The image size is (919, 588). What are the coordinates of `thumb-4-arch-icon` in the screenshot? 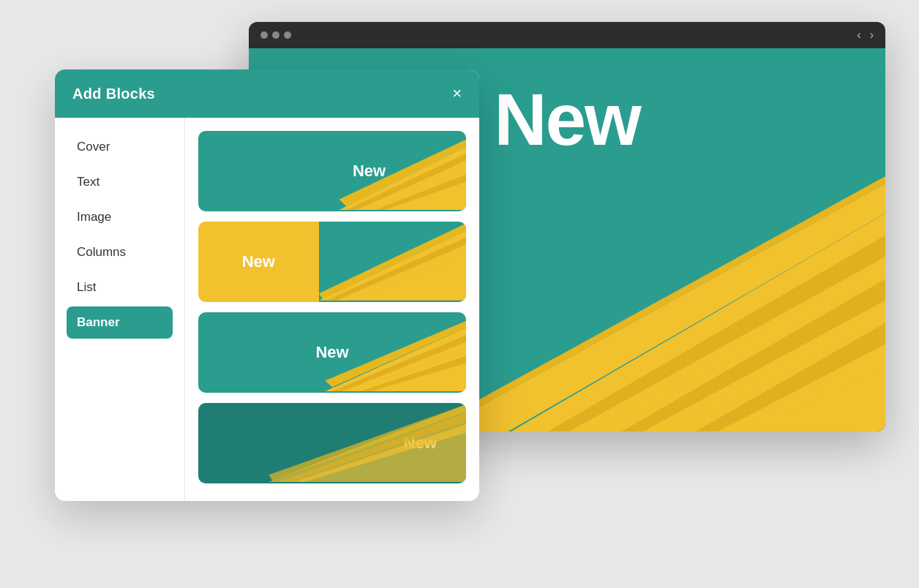 It's located at (332, 443).